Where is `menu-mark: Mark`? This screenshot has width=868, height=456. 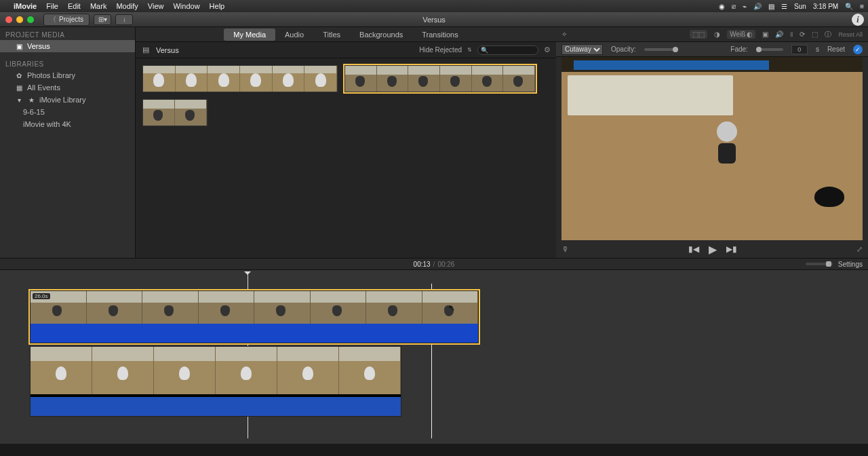
menu-mark: Mark is located at coordinates (98, 6).